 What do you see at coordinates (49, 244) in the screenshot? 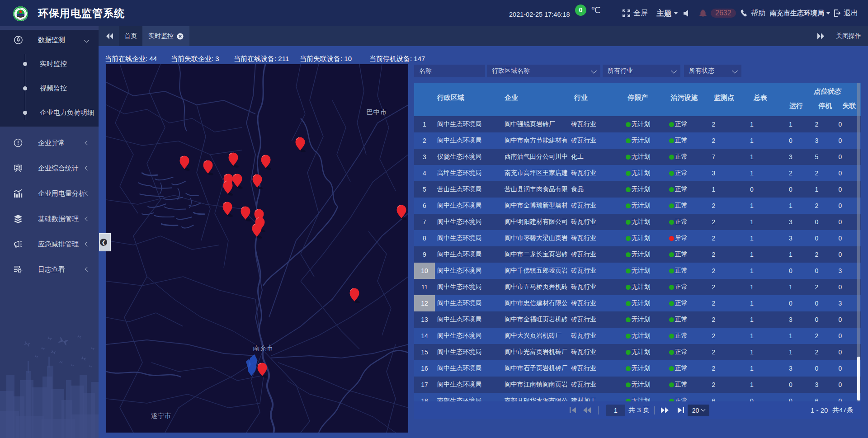
I see `sidebar-item-emergency-reduction: 应急减排管理` at bounding box center [49, 244].